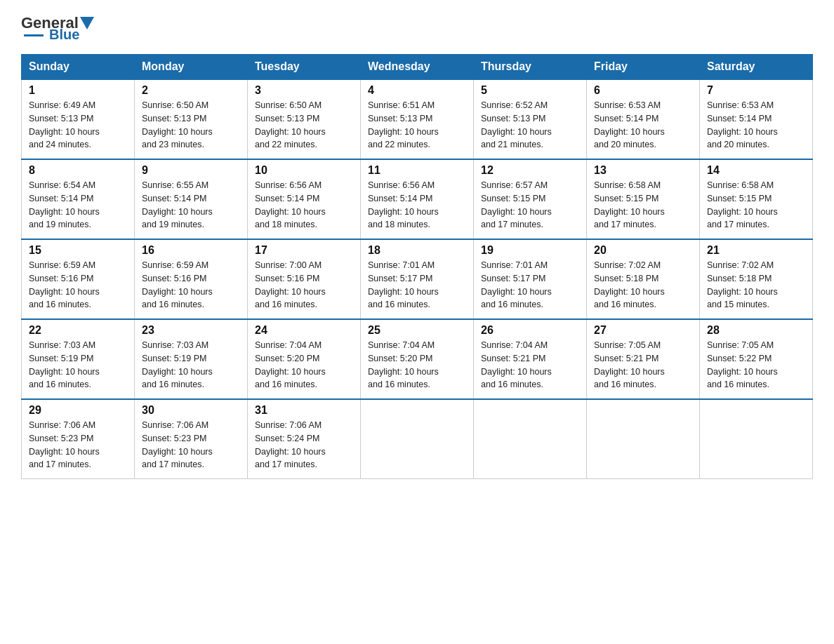 This screenshot has width=834, height=644. What do you see at coordinates (78, 250) in the screenshot?
I see `day-number: 15` at bounding box center [78, 250].